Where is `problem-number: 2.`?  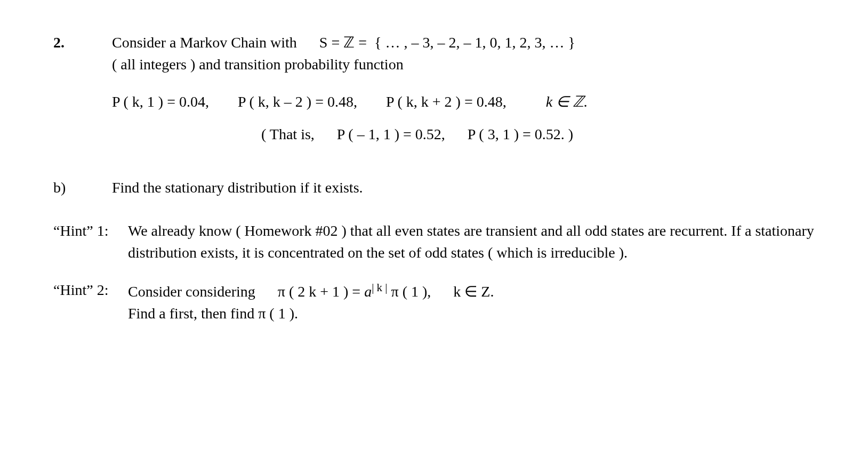 problem-number: 2. is located at coordinates (83, 94).